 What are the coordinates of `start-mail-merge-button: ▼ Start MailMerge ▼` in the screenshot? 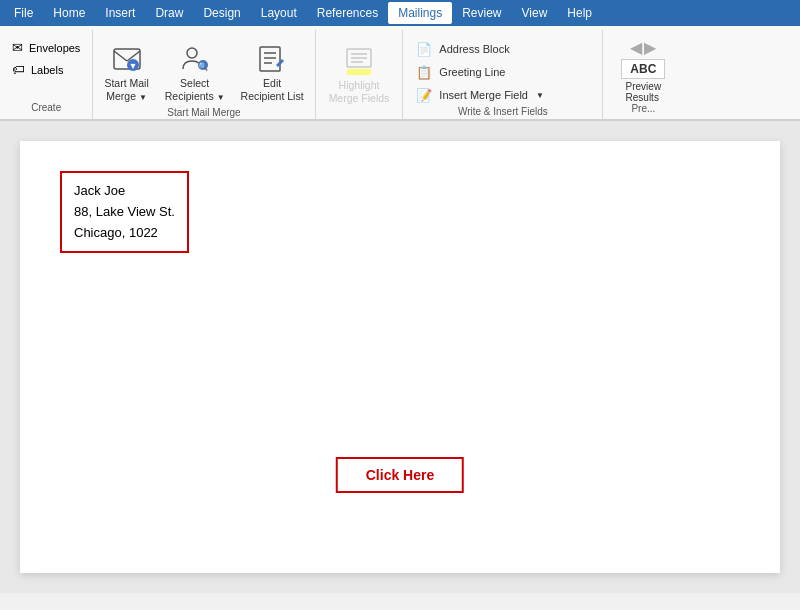 It's located at (126, 72).